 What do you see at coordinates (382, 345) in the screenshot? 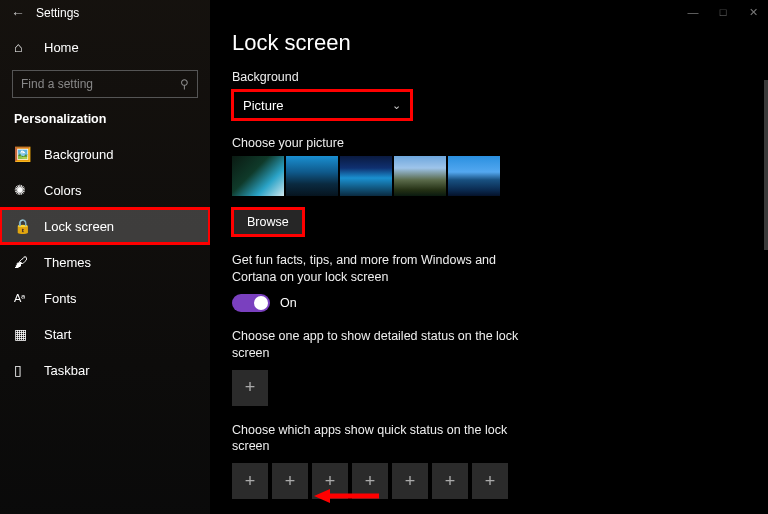
I see `detailed-status-label: Choose one app to show detailed status o…` at bounding box center [382, 345].